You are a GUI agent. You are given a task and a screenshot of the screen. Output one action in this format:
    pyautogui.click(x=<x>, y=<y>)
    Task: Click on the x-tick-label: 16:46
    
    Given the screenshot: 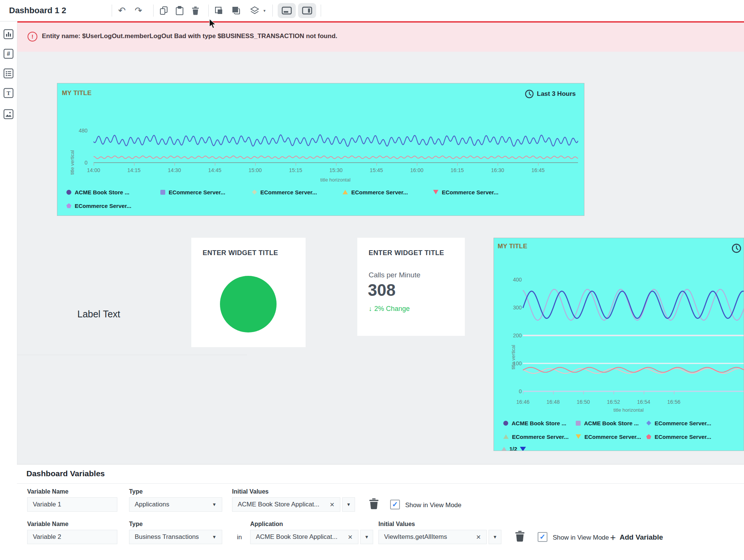 What is the action you would take?
    pyautogui.click(x=523, y=402)
    